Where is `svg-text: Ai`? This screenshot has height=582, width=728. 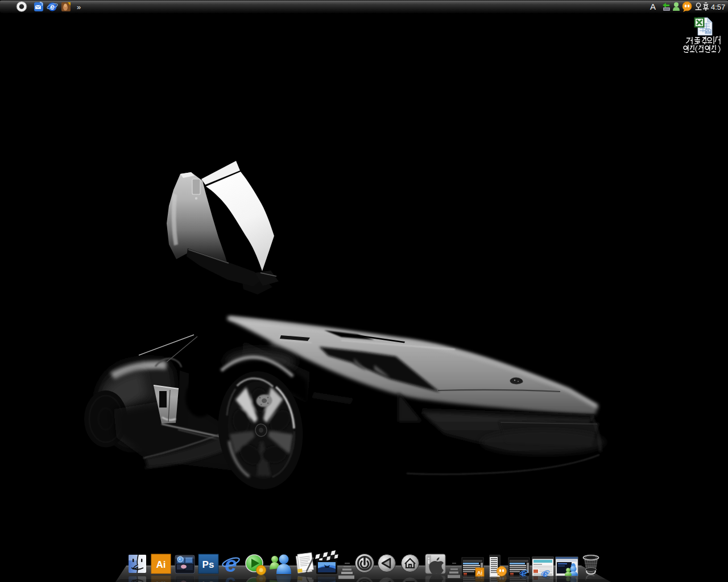
svg-text: Ai is located at coordinates (162, 565).